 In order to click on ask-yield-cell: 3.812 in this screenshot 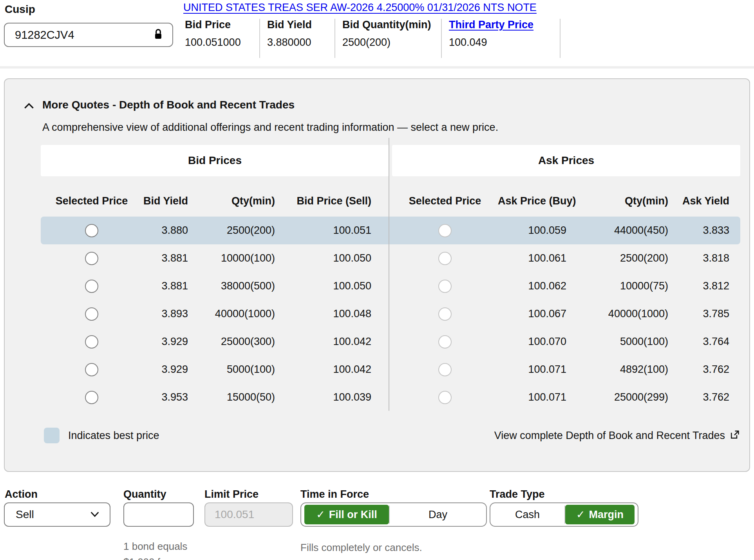, I will do `click(704, 286)`.